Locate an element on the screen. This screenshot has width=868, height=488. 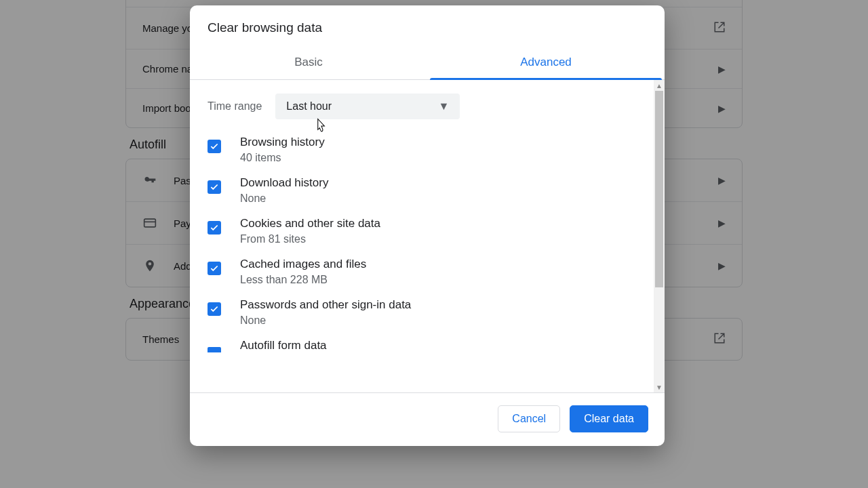
option-browsing-history: Browsing history 40 items is located at coordinates (427, 150).